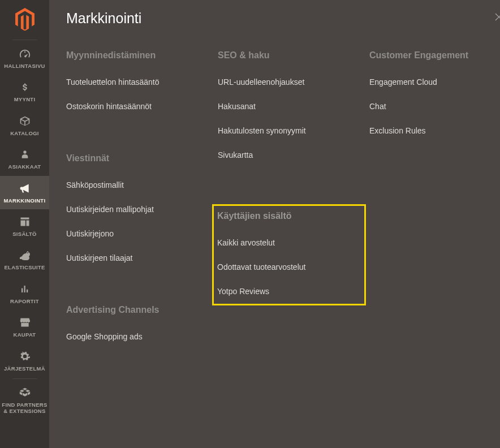  What do you see at coordinates (25, 335) in the screenshot?
I see `nav-label: KAUPAT` at bounding box center [25, 335].